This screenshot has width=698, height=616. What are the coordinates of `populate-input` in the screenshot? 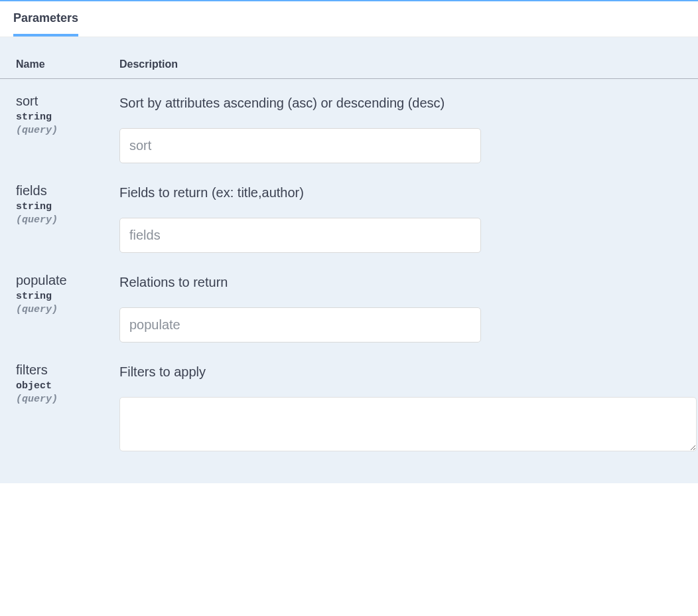 It's located at (300, 325).